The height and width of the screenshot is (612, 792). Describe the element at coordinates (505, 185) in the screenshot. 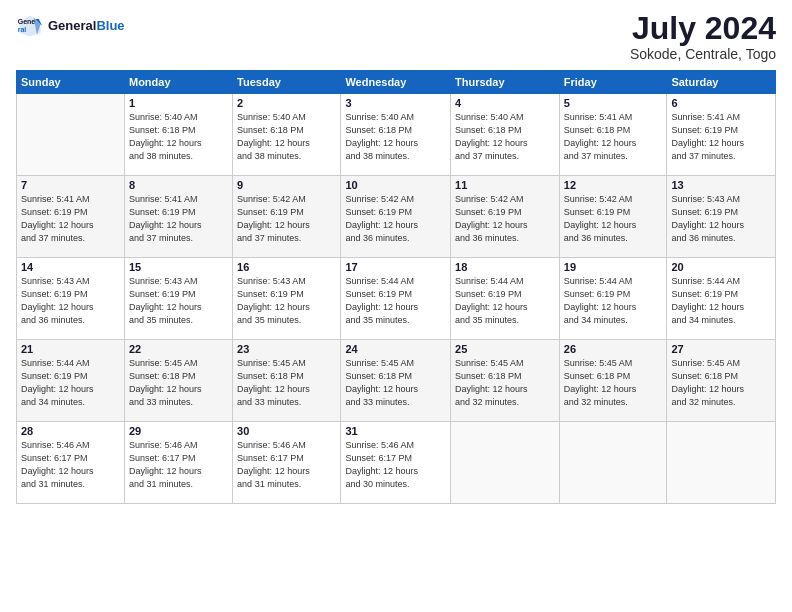

I see `day-number: 11` at that location.